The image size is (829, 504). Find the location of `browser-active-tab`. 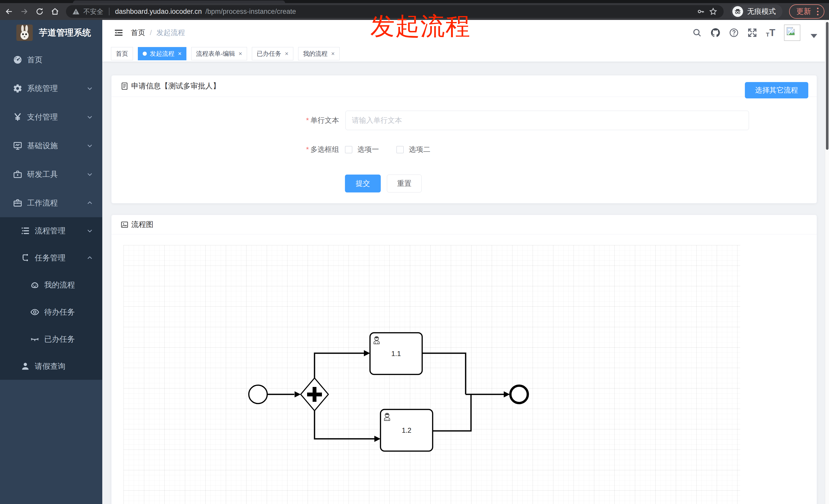

browser-active-tab is located at coordinates (179, 2).